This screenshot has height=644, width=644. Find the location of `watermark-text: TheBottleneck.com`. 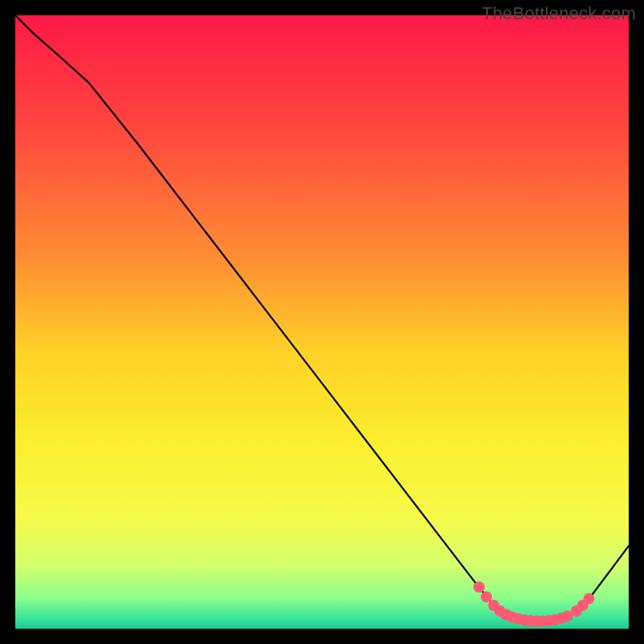

watermark-text: TheBottleneck.com is located at coordinates (559, 14).